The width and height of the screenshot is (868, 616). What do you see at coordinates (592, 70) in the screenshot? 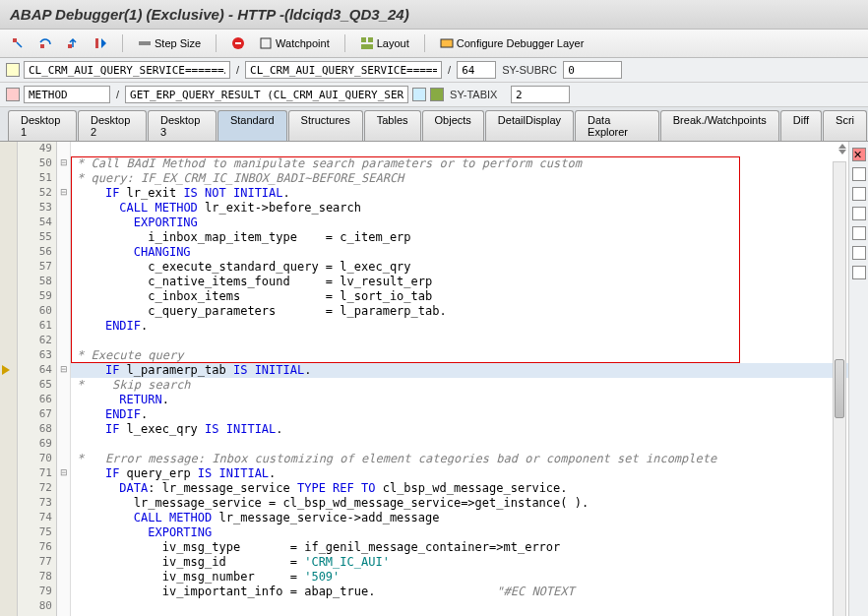
I see `sy-subrc-value` at bounding box center [592, 70].